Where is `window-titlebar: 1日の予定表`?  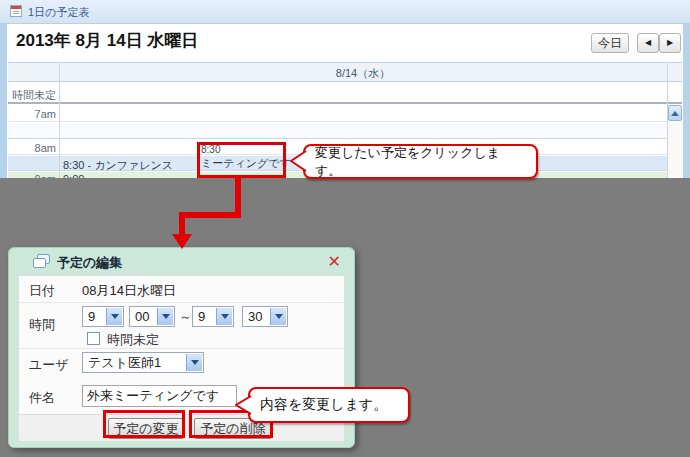 window-titlebar: 1日の予定表 is located at coordinates (345, 12).